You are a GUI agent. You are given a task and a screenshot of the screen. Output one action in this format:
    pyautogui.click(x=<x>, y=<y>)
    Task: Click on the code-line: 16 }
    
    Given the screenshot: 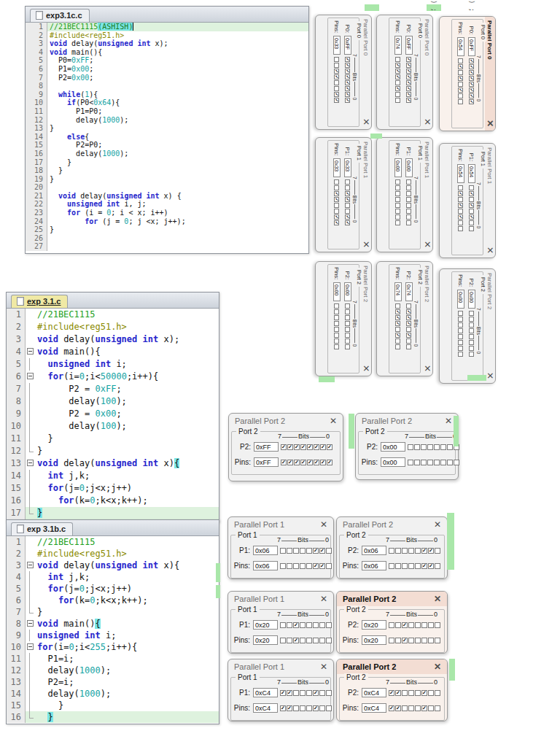 What is the action you would take?
    pyautogui.click(x=112, y=717)
    